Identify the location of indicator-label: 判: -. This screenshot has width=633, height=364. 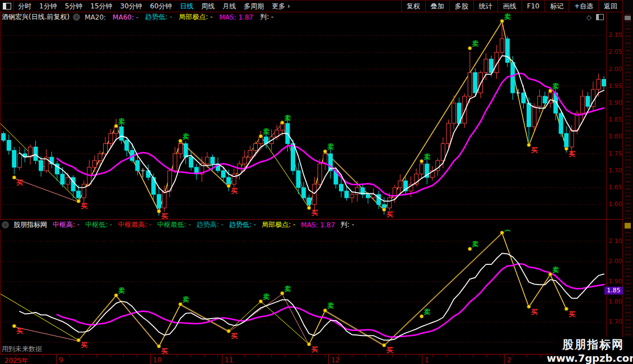
(267, 17).